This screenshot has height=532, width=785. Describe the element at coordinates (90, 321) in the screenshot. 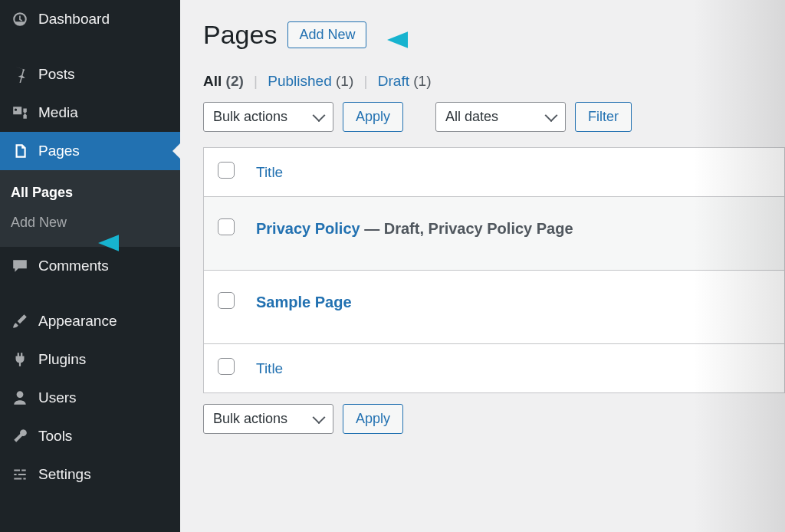

I see `sidebar-item-appearance: Appearance` at that location.